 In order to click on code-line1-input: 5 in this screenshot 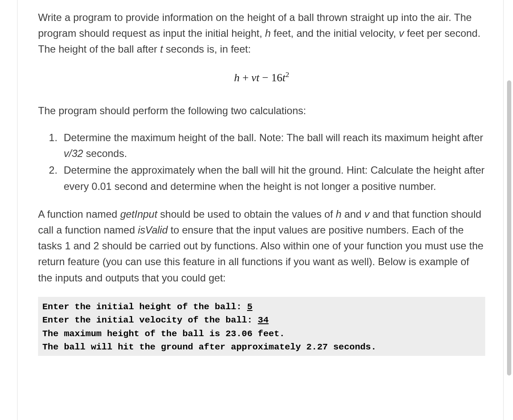, I will do `click(250, 307)`.